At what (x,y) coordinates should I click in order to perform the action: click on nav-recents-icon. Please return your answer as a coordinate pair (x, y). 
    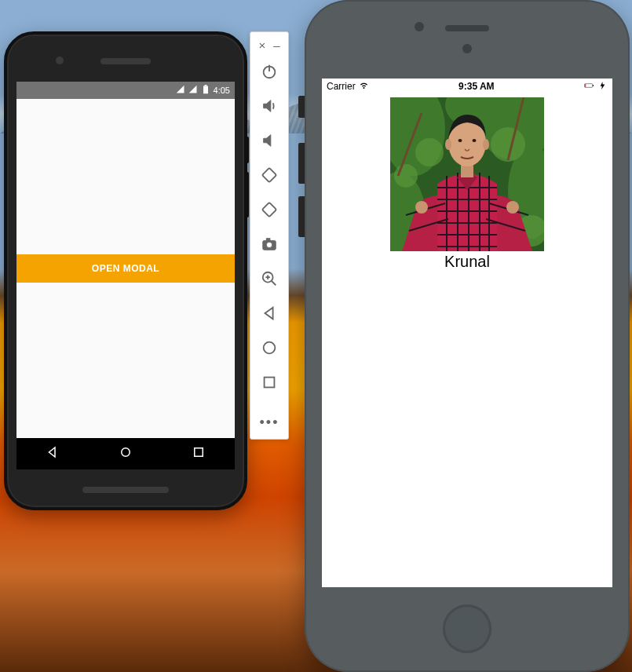
    Looking at the image, I should click on (199, 454).